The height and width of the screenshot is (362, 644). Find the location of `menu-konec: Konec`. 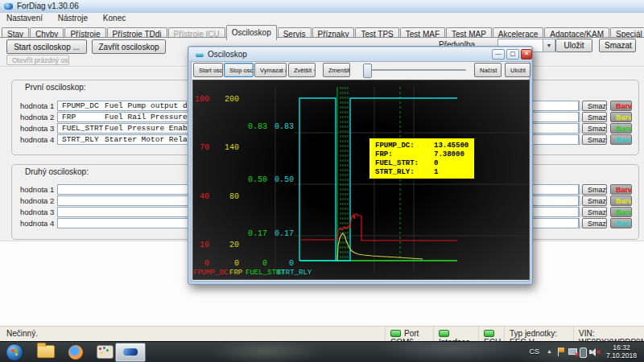

menu-konec: Konec is located at coordinates (114, 18).